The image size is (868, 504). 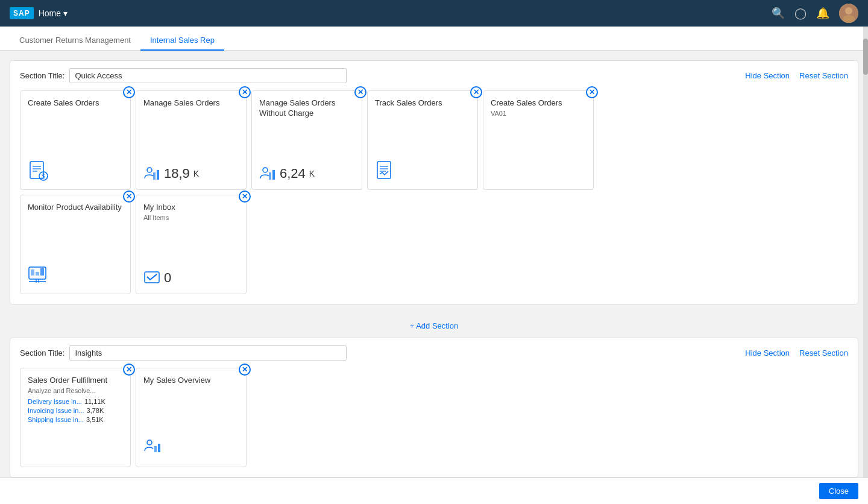 What do you see at coordinates (22, 13) in the screenshot?
I see `sap-logo: SAP` at bounding box center [22, 13].